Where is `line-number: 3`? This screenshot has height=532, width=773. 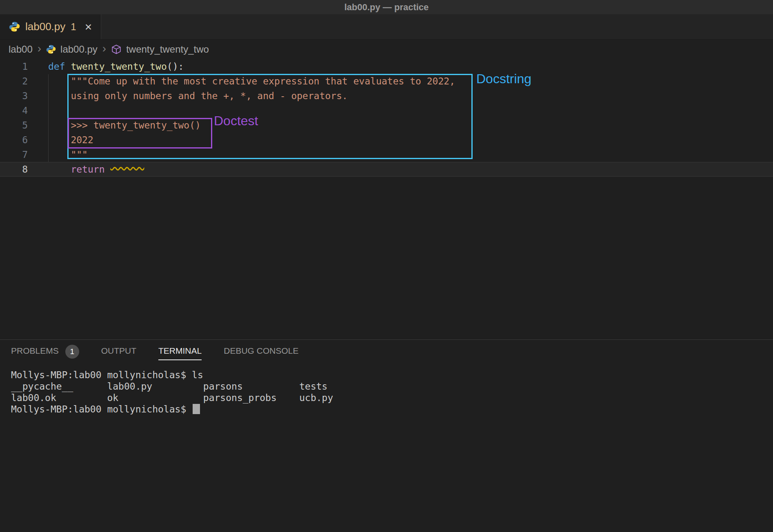 line-number: 3 is located at coordinates (20, 96).